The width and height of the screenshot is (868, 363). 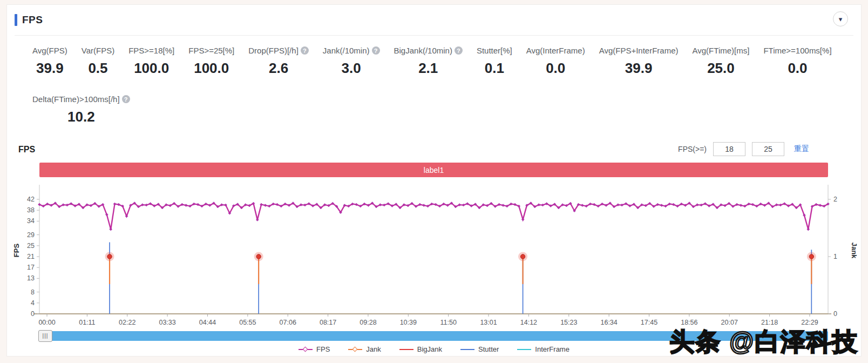 I want to click on stat-avg-fps-interframe-: Avg(FPS+InterFrame)39.9, so click(x=639, y=62).